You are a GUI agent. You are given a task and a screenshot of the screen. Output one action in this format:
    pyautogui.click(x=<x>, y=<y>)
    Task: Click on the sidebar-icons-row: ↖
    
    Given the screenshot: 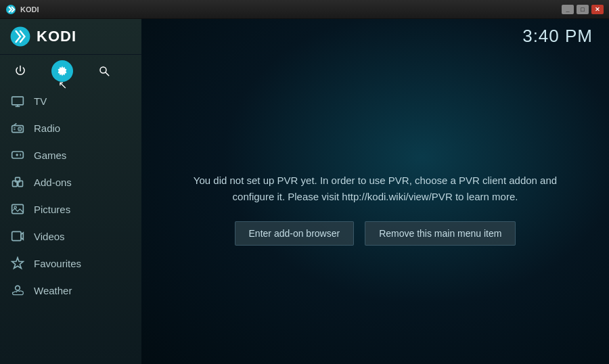 What is the action you would take?
    pyautogui.click(x=70, y=71)
    